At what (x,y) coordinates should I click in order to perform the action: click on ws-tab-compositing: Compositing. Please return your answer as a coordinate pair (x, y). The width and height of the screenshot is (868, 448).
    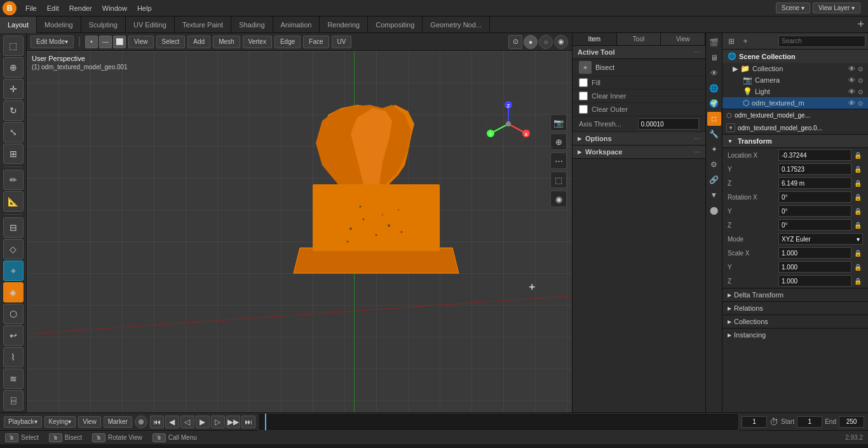
    Looking at the image, I should click on (395, 25).